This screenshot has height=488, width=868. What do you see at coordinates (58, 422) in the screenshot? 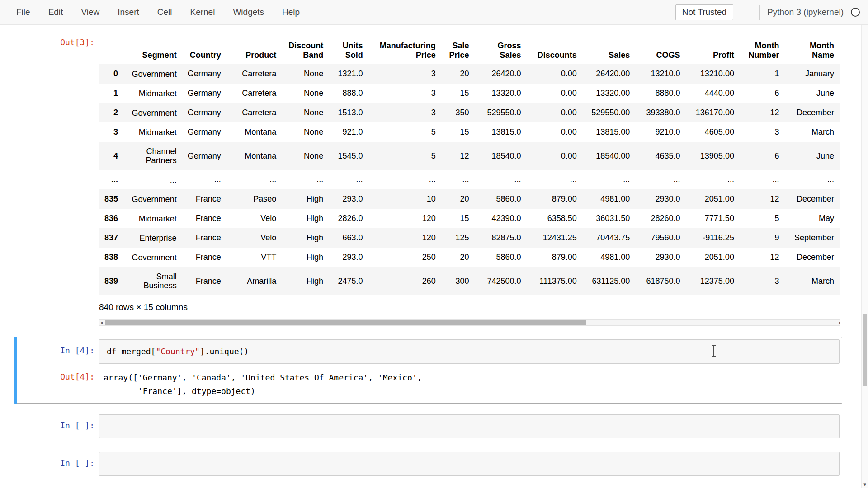
I see `empty-prompt-1: In [ ]:` at bounding box center [58, 422].